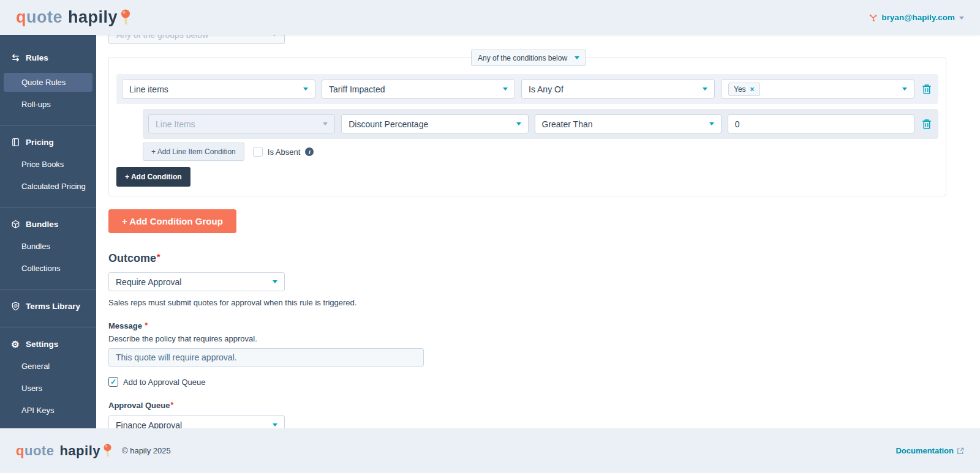 This screenshot has height=473, width=980. Describe the element at coordinates (258, 152) in the screenshot. I see `is-absent-checkbox` at that location.